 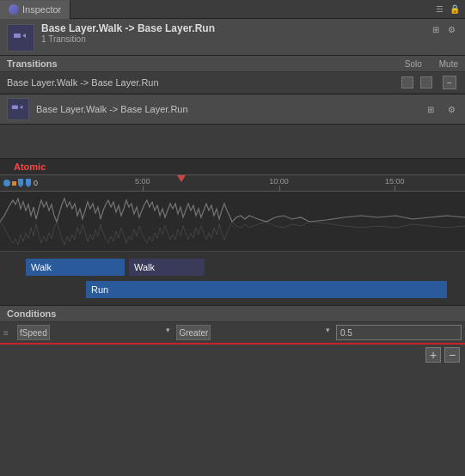 I want to click on transition-checkboxes, so click(x=417, y=82).